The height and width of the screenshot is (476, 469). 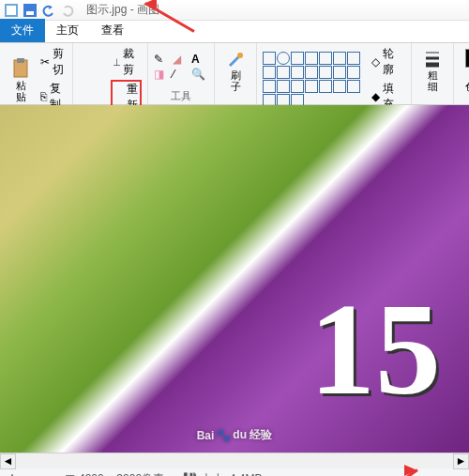 What do you see at coordinates (162, 74) in the screenshot?
I see `eraser-icon: ◨` at bounding box center [162, 74].